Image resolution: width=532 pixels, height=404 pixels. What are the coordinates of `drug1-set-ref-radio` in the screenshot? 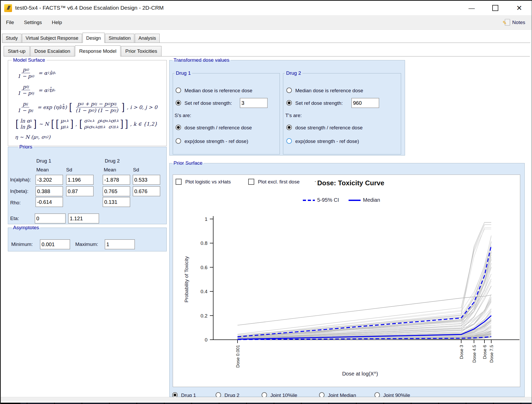 It's located at (178, 103).